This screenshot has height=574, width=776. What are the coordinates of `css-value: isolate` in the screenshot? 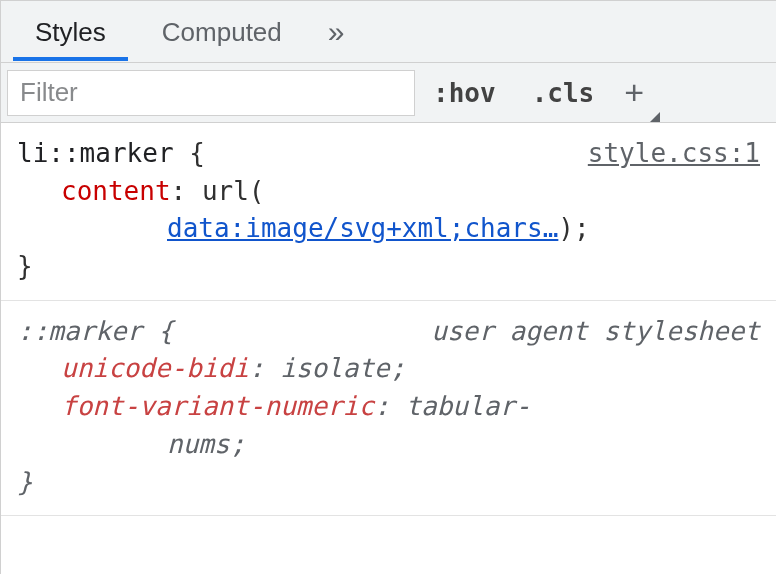 It's located at (335, 368).